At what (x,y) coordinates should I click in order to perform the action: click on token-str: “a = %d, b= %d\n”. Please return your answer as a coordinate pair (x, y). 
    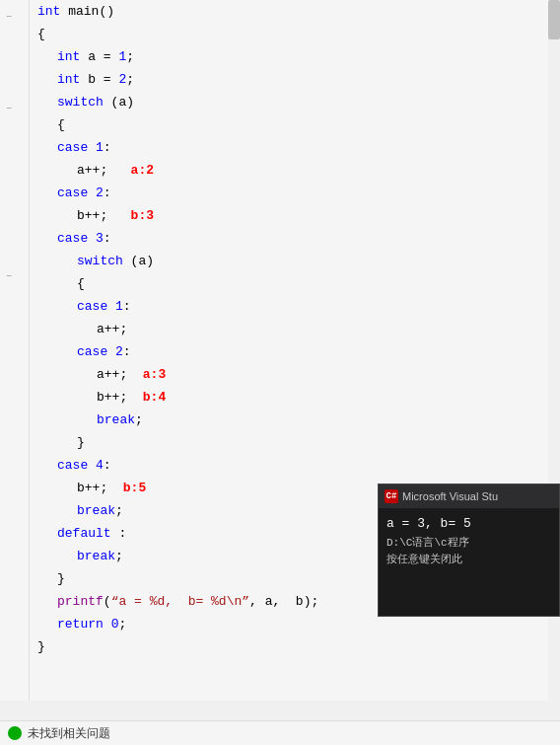
    Looking at the image, I should click on (180, 602).